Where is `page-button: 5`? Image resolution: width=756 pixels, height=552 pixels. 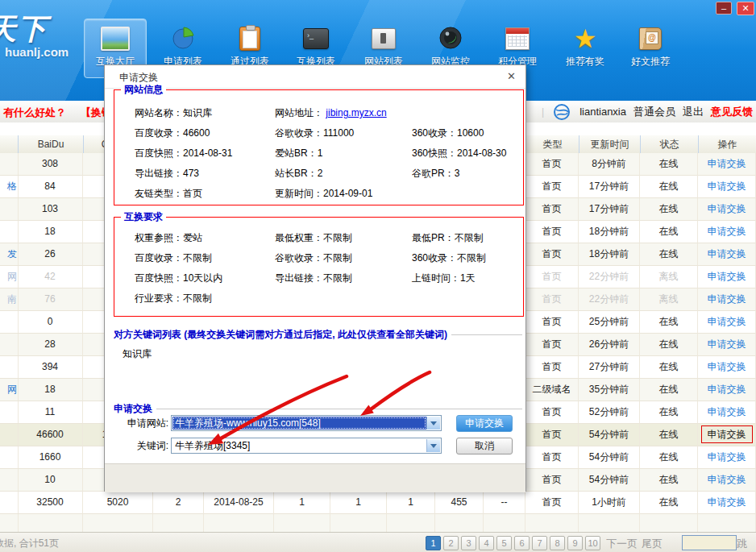 page-button: 5 is located at coordinates (505, 543).